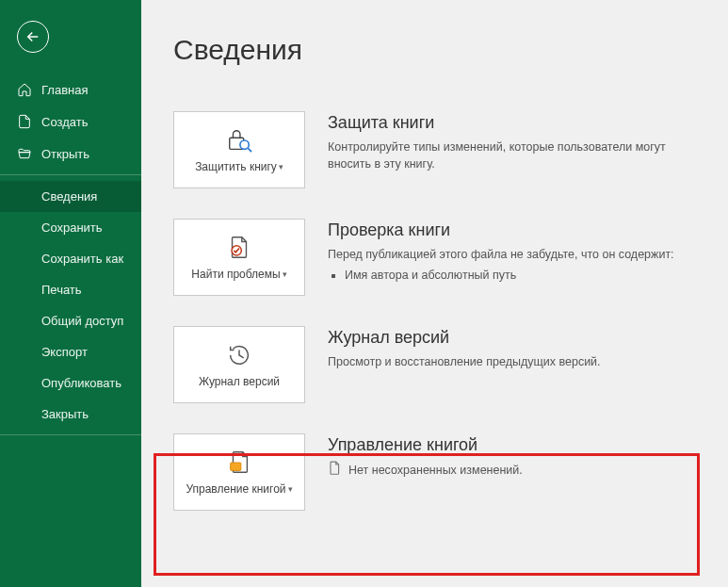  I want to click on section-title: Защита книги, so click(514, 122).